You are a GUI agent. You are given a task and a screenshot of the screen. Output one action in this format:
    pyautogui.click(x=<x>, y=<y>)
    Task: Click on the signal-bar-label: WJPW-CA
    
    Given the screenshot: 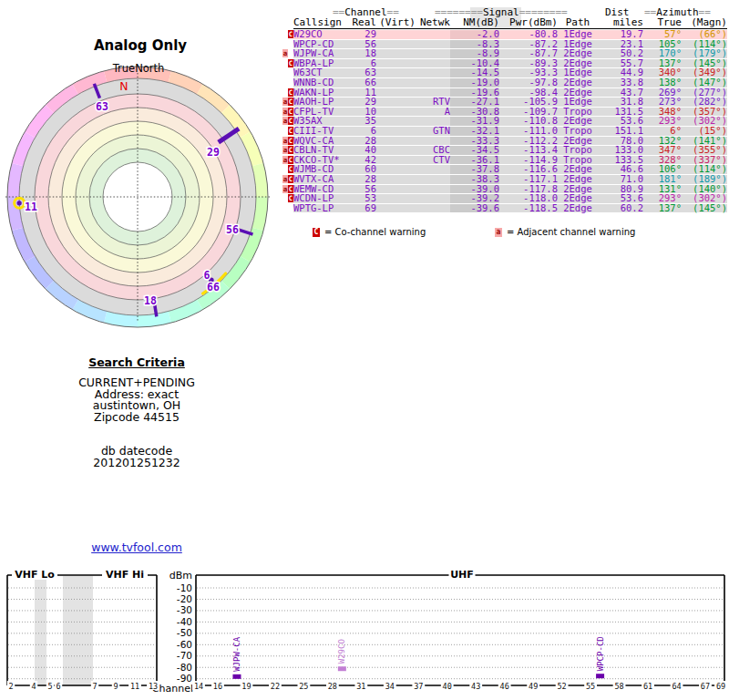 What is the action you would take?
    pyautogui.click(x=237, y=654)
    